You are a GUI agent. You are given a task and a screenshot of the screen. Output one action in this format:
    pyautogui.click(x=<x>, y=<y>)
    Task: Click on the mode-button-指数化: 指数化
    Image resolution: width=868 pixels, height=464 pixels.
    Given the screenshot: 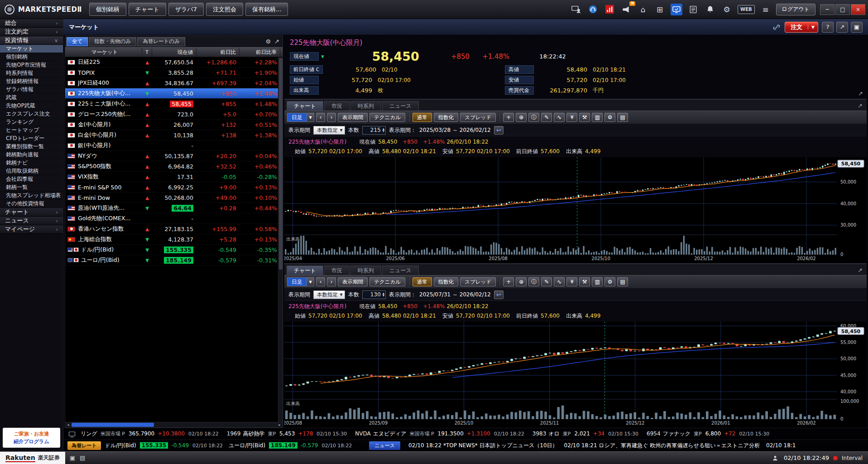 What is the action you would take?
    pyautogui.click(x=446, y=282)
    